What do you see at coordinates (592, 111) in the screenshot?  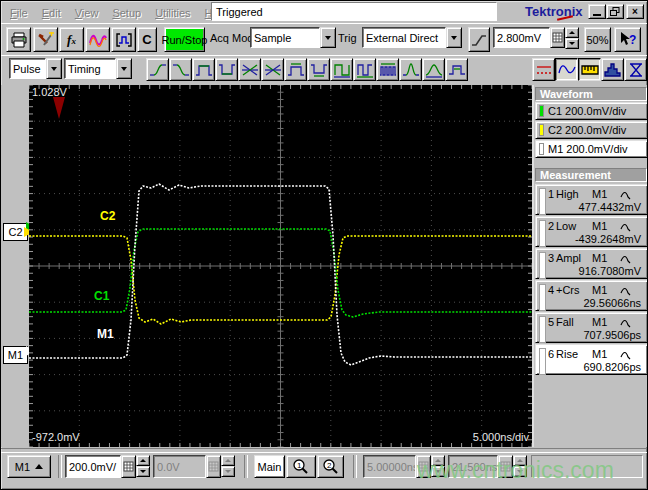 I see `waveform-c1-button: C1 200.0mV/div` at bounding box center [592, 111].